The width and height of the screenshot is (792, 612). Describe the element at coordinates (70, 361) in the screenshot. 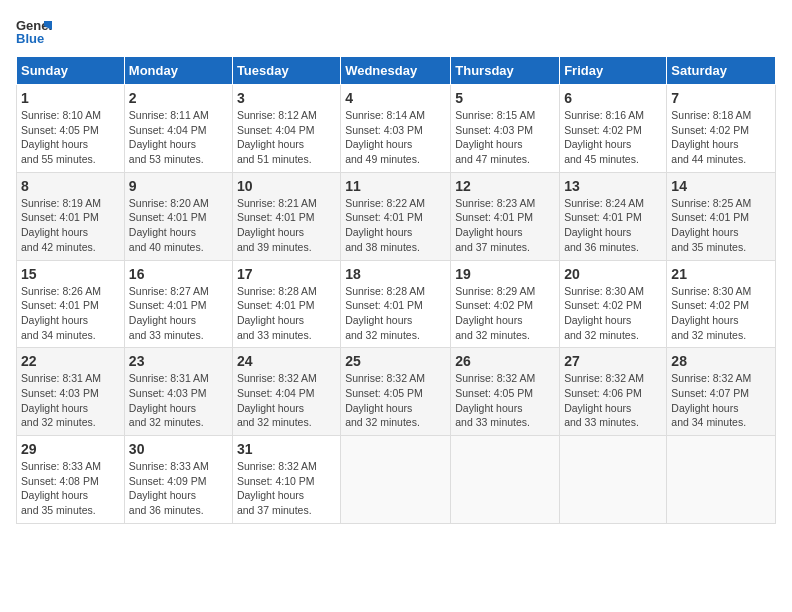

I see `day-number: 22` at that location.